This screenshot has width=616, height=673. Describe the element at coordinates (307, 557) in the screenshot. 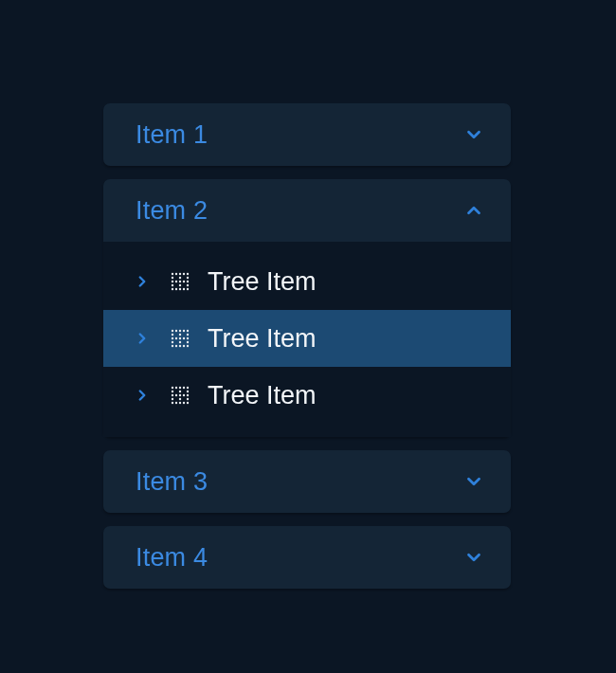

I see `accordion-header-item-4: Item 4` at that location.